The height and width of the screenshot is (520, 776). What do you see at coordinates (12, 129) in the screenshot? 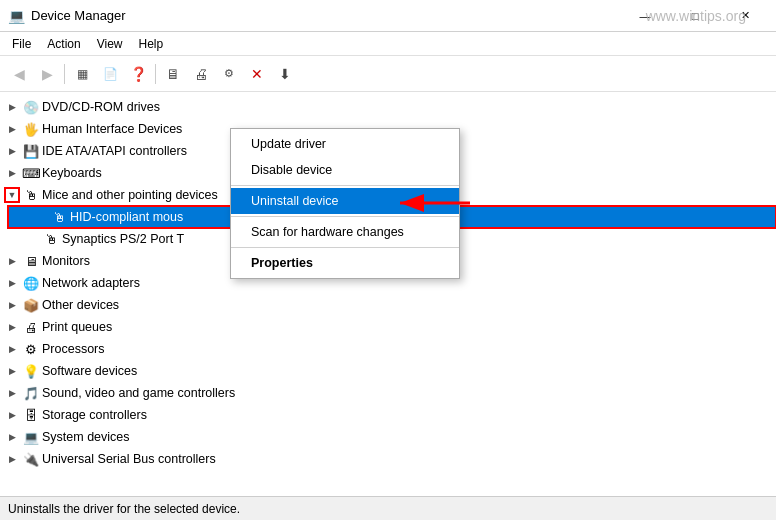
I see `expand-hid: ▶` at bounding box center [12, 129].